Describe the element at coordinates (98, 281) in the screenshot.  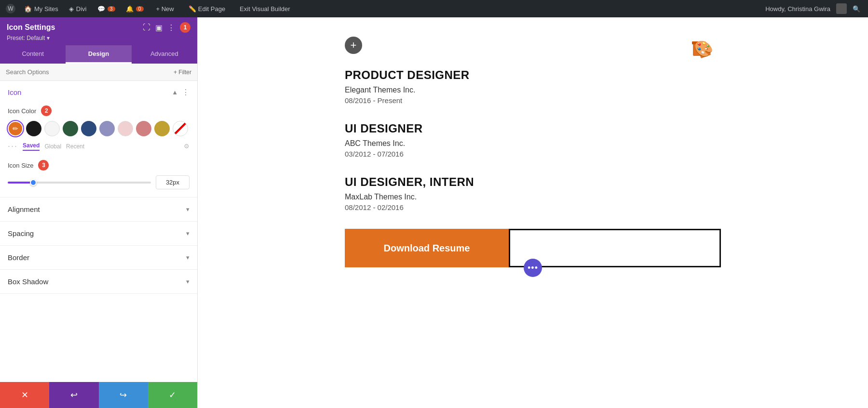
I see `box-shadow-section-header: Box Shadow ▾` at that location.